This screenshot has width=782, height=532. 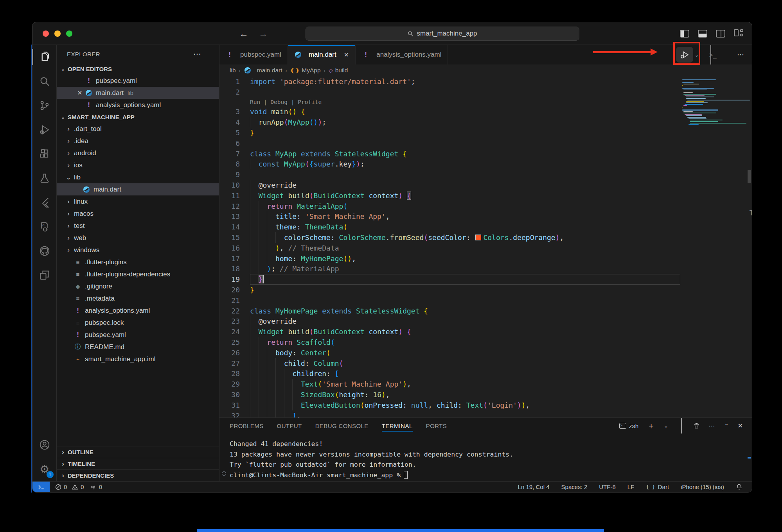 What do you see at coordinates (450, 269) in the screenshot?
I see `code-line: 18); // MaterialApp` at bounding box center [450, 269].